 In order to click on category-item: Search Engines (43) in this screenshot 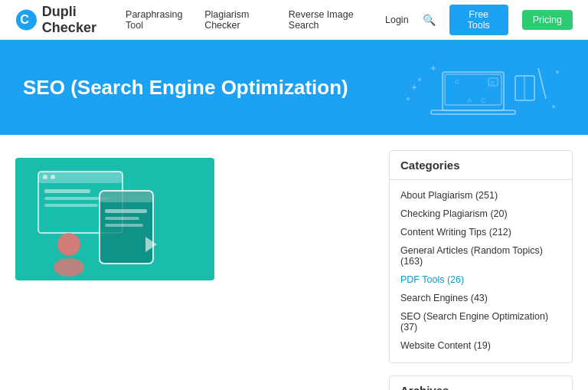, I will do `click(481, 298)`.